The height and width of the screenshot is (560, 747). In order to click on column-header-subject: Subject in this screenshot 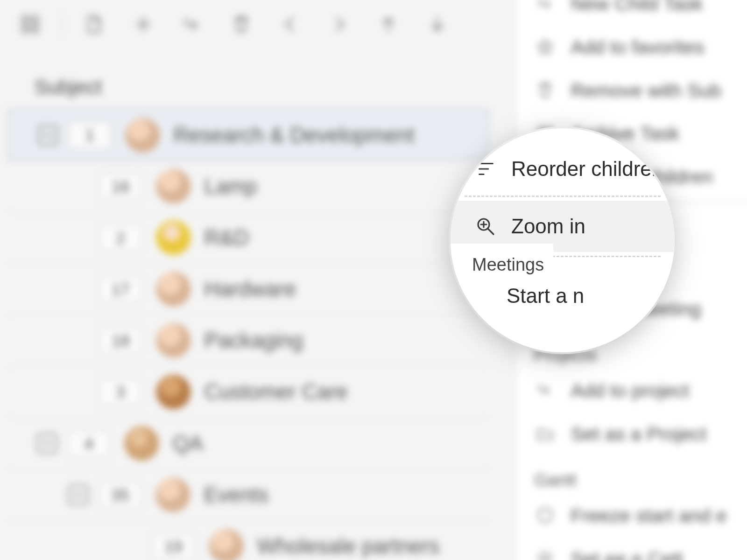, I will do `click(68, 87)`.